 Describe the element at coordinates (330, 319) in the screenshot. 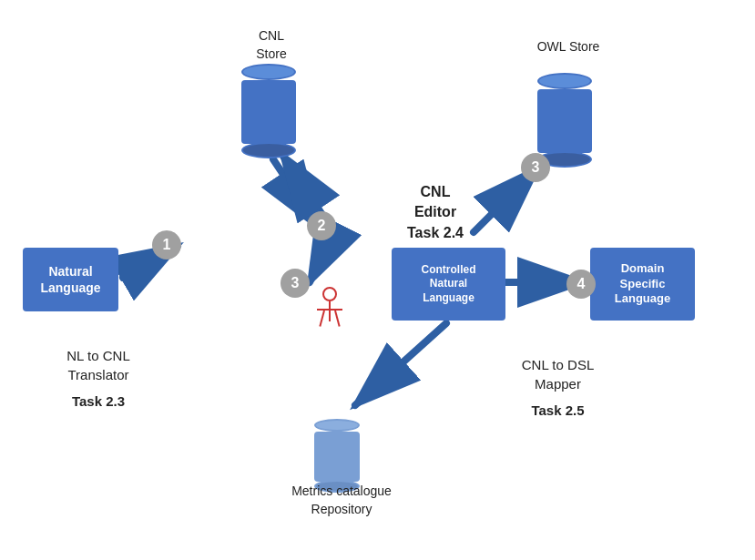

I see `person-legs` at that location.